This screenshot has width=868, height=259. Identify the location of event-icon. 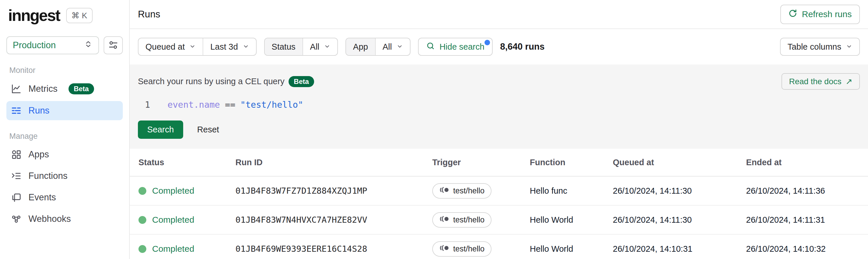
(444, 220).